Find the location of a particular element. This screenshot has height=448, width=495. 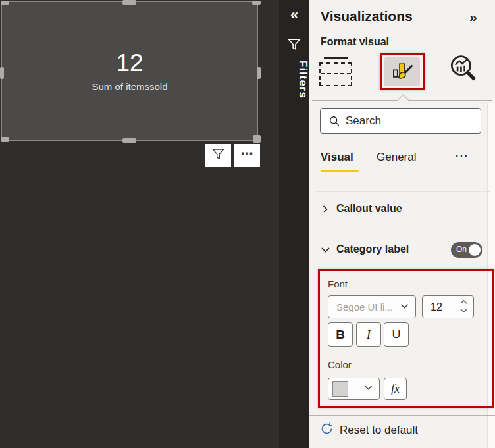

visual-filter-button is located at coordinates (219, 155).